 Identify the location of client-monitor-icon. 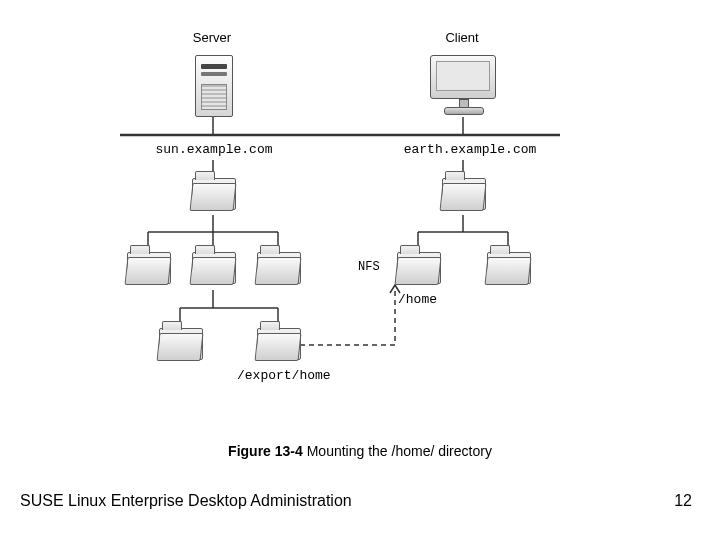
(463, 85).